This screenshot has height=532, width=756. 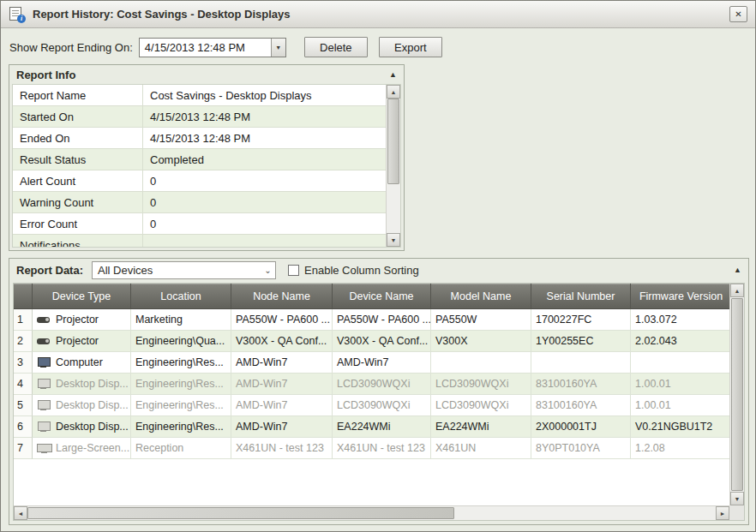 What do you see at coordinates (46, 75) in the screenshot?
I see `report-info-title: Report Info` at bounding box center [46, 75].